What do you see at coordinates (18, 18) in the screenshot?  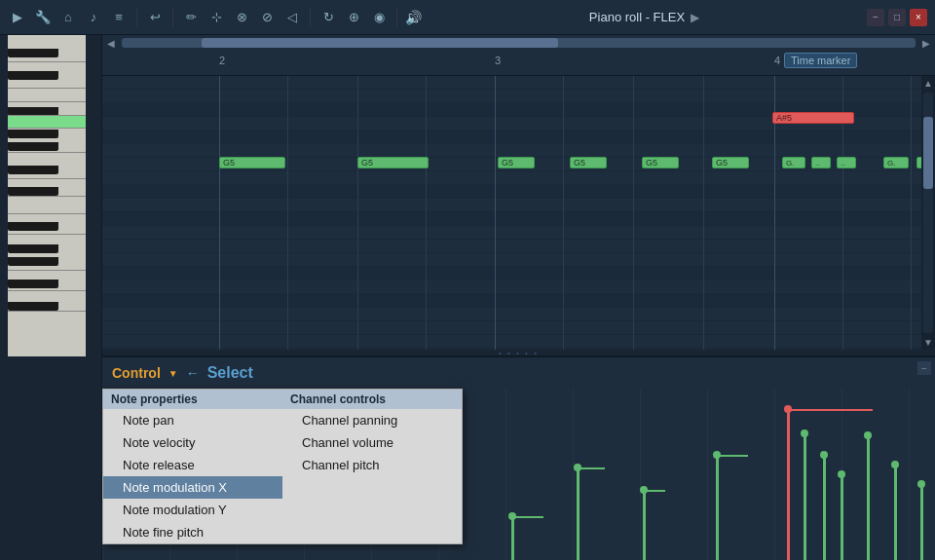 I see `play-icon: ▶` at bounding box center [18, 18].